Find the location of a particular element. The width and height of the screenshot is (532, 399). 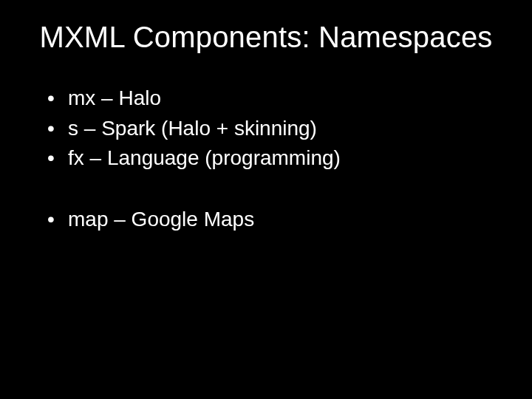

list-item: fx – Language (programming) is located at coordinates (271, 158).